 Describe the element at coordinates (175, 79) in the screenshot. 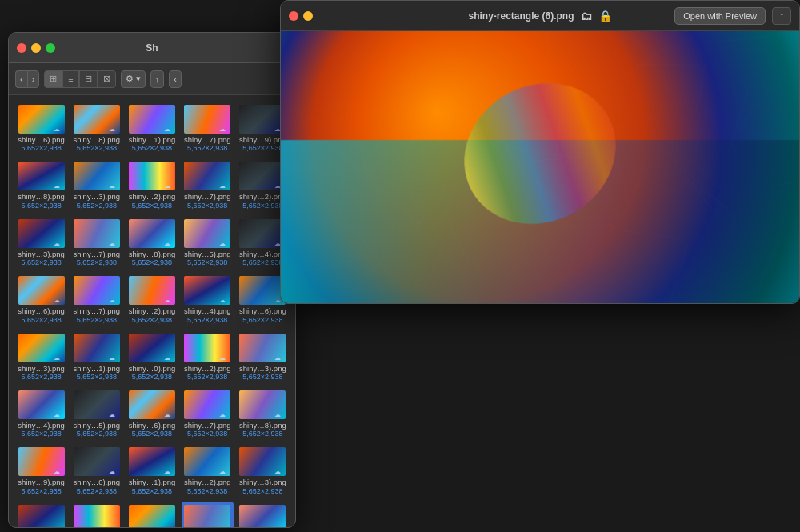

I see `back-arrow-button: ‹` at that location.